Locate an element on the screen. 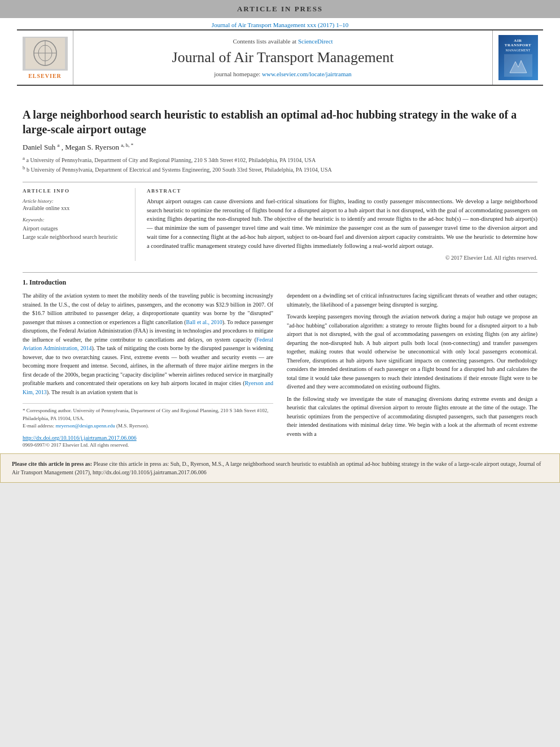 Image resolution: width=560 pixels, height=747 pixels. keywords-label: Keywords: is located at coordinates (75, 220).